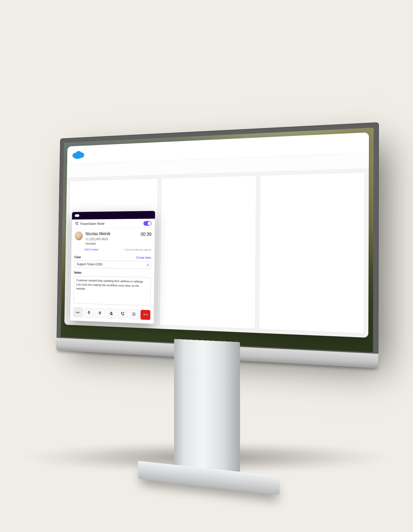 This screenshot has width=413, height=532. Describe the element at coordinates (123, 314) in the screenshot. I see `transfer-icon` at that location.